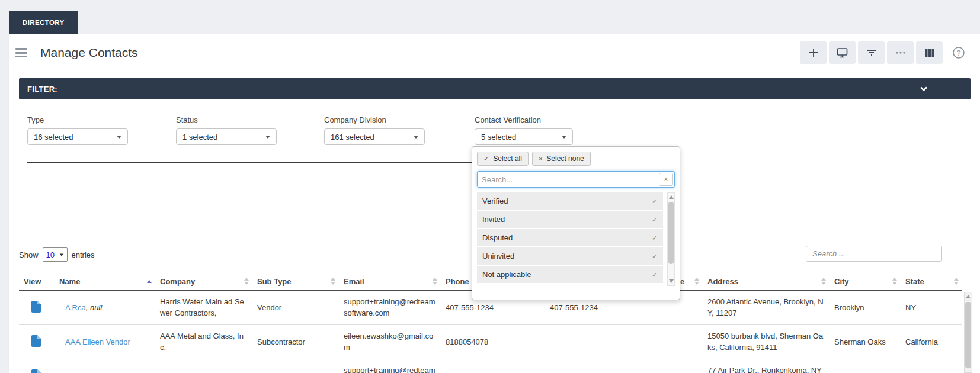  I want to click on filter-field-select: 16 selected, so click(78, 137).